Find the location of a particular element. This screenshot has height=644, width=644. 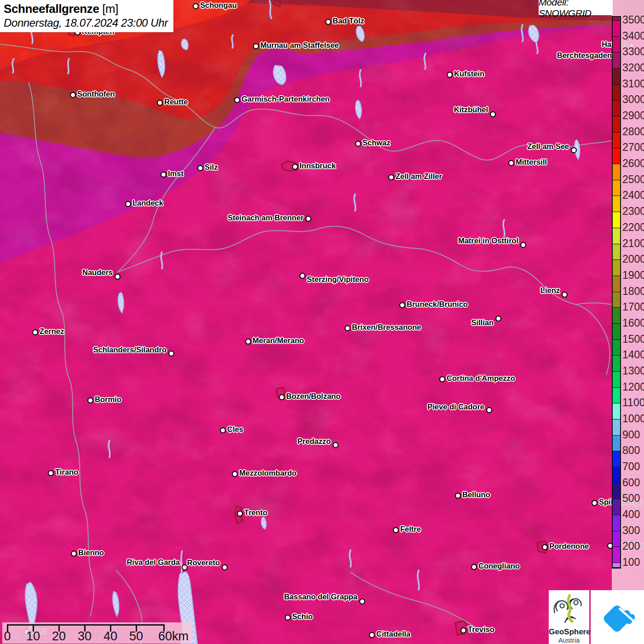

city-label: Garmisch-Partenkirchen is located at coordinates (286, 99).